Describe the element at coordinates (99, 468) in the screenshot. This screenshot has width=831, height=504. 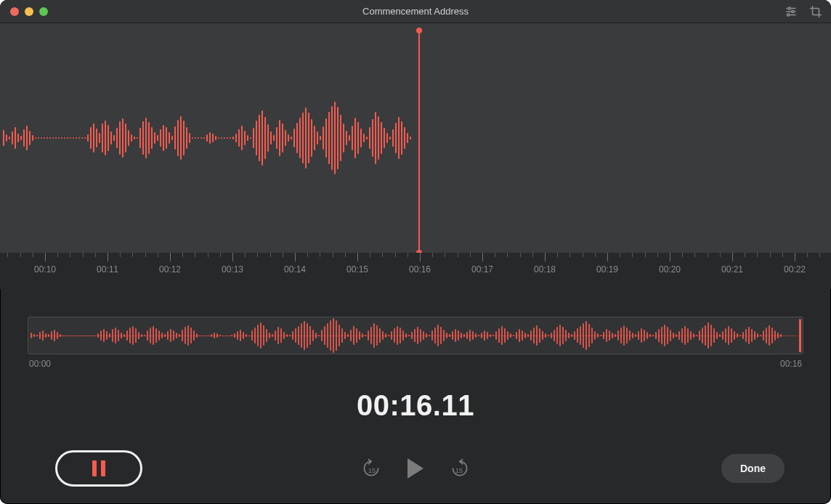
I see `pause-record-button` at that location.